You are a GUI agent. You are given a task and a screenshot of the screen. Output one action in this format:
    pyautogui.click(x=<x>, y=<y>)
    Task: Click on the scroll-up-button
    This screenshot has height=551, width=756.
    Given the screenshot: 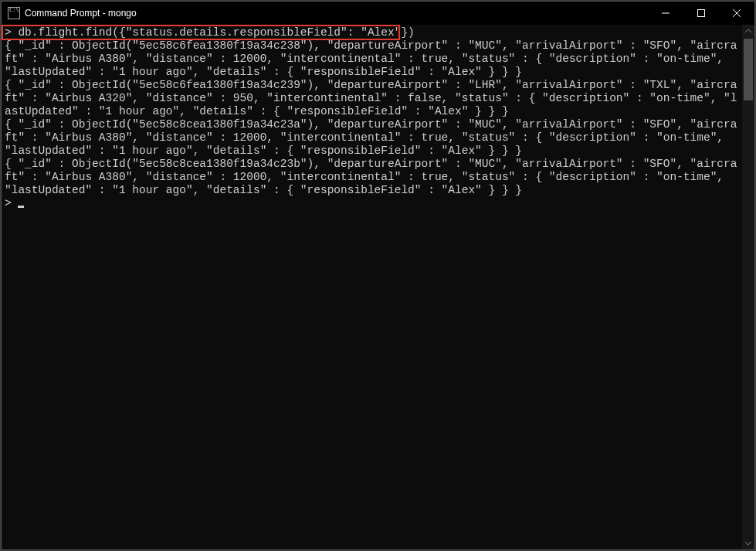 What is the action you would take?
    pyautogui.click(x=748, y=31)
    